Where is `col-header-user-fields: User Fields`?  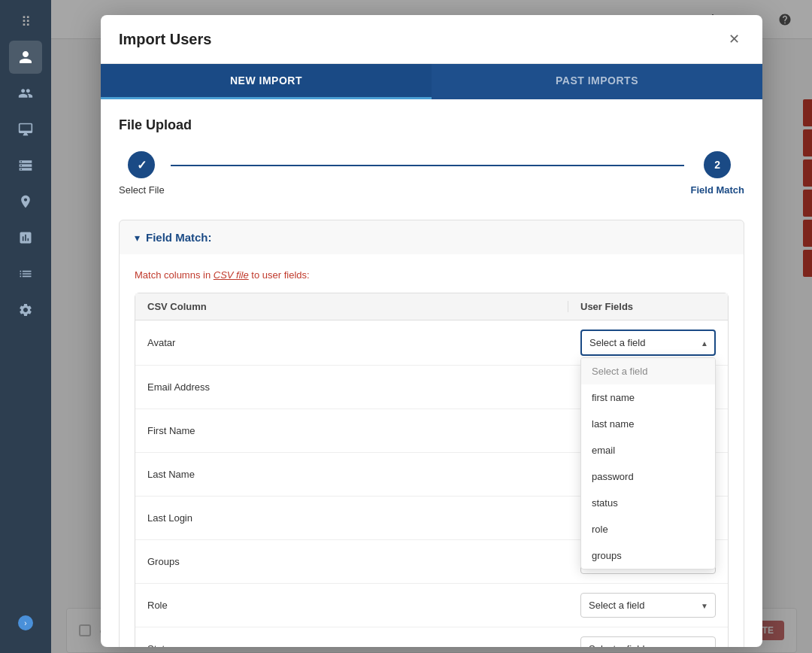 col-header-user-fields: User Fields is located at coordinates (648, 307).